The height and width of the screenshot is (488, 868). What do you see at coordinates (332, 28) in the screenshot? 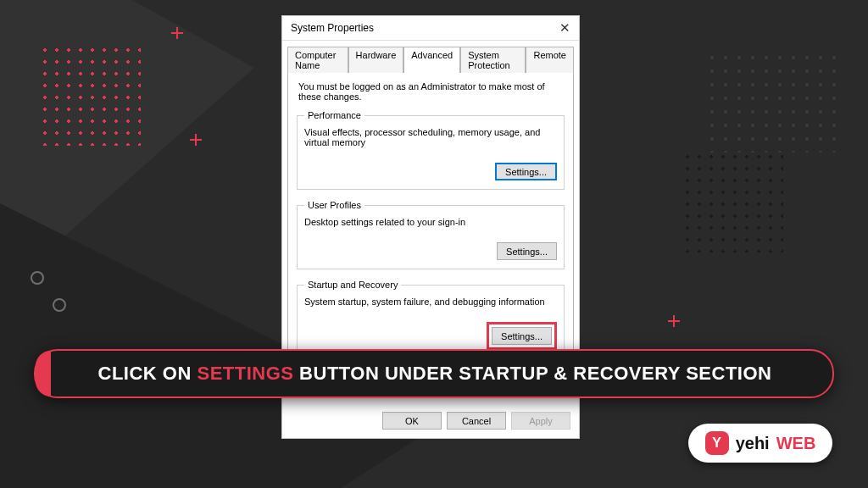
I see `window-title: System Properties` at bounding box center [332, 28].